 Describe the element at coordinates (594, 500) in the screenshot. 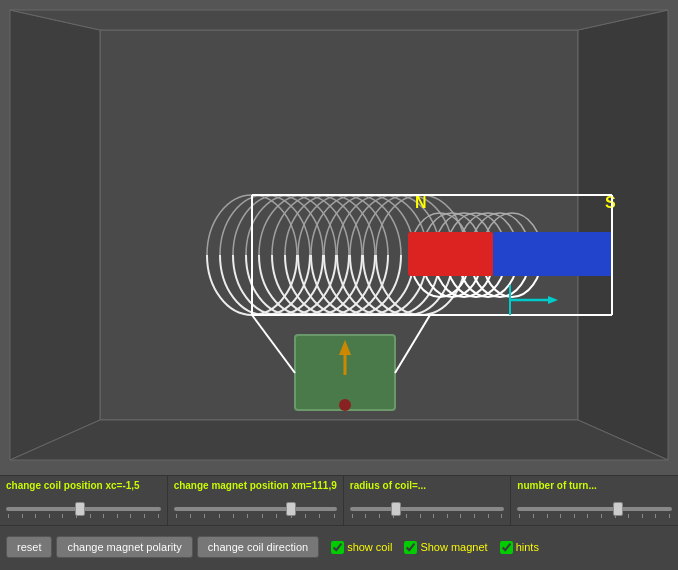

I see `turn-number-section: number of turn...` at that location.